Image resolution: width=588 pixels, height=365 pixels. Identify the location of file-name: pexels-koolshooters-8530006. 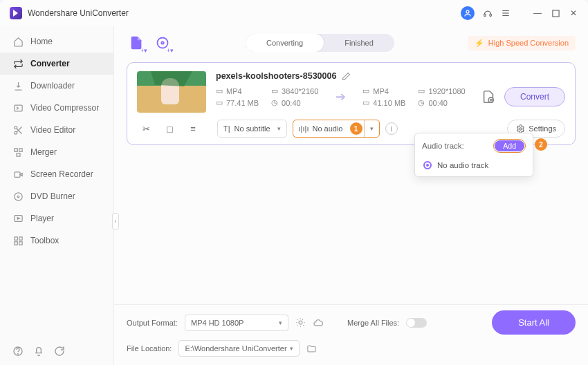
(276, 76).